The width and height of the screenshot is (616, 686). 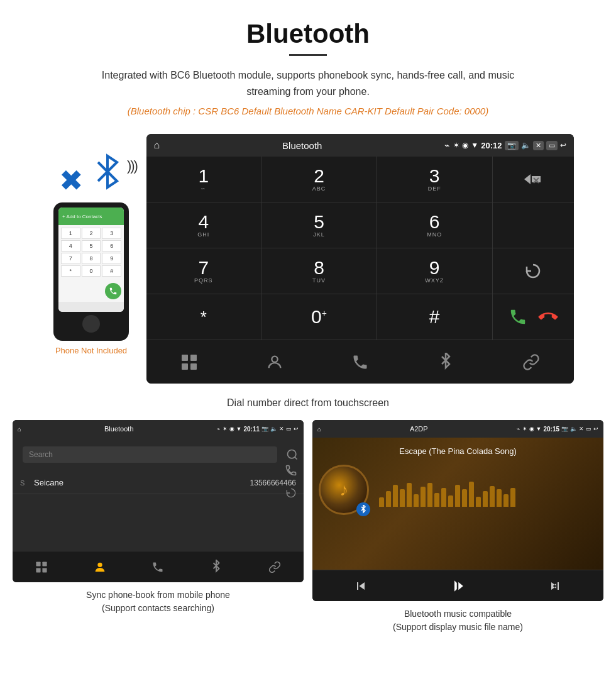 What do you see at coordinates (275, 362) in the screenshot?
I see `nav-contacts-icon` at bounding box center [275, 362].